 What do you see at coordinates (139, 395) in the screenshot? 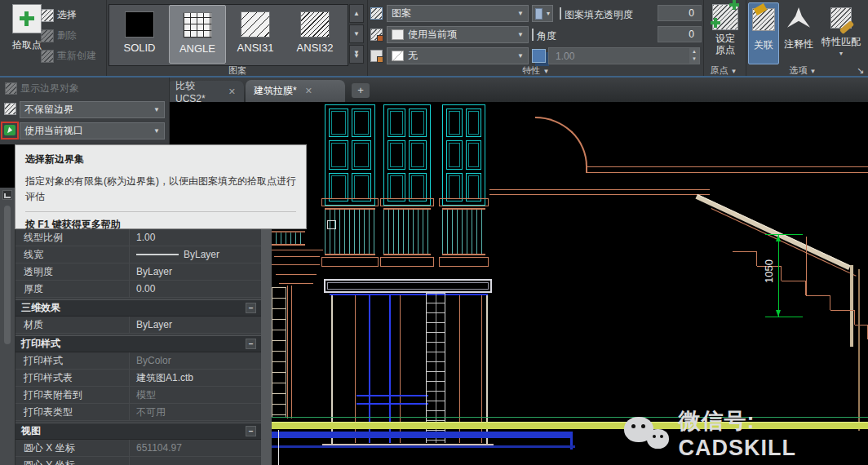
I see `palette-row: 打印表附着到 模型` at bounding box center [139, 395].